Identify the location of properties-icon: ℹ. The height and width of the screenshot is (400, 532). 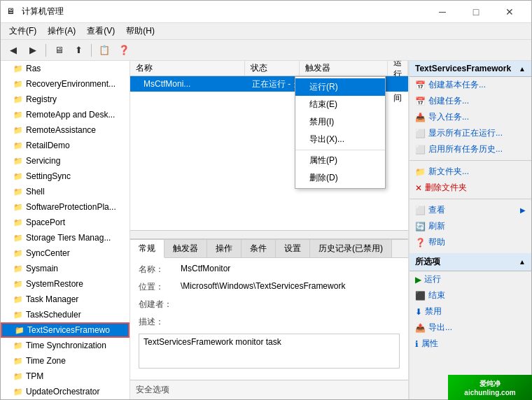
(417, 344).